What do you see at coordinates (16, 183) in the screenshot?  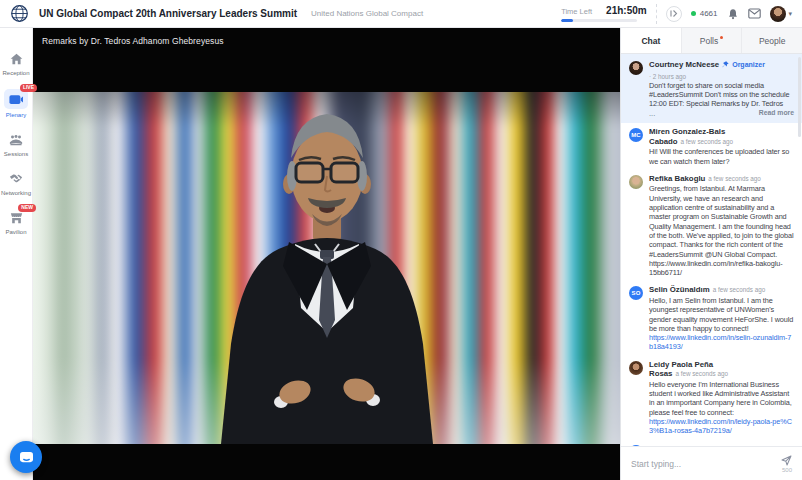 I see `sidebar-item-networking: Networking` at bounding box center [16, 183].